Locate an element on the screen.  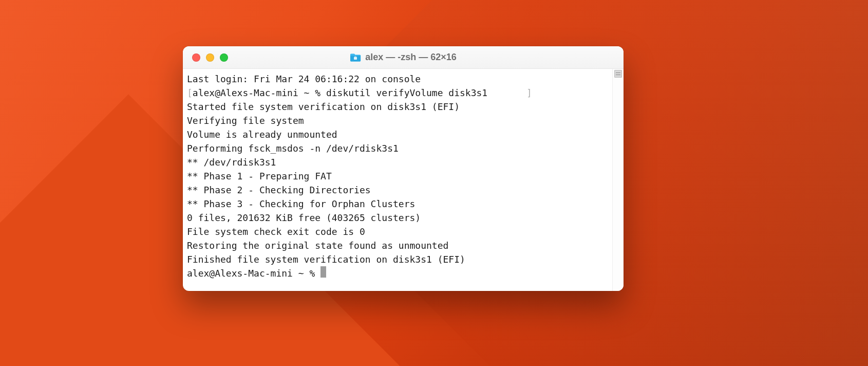
terminal-line: Finished file system verification on dis… is located at coordinates (398, 259).